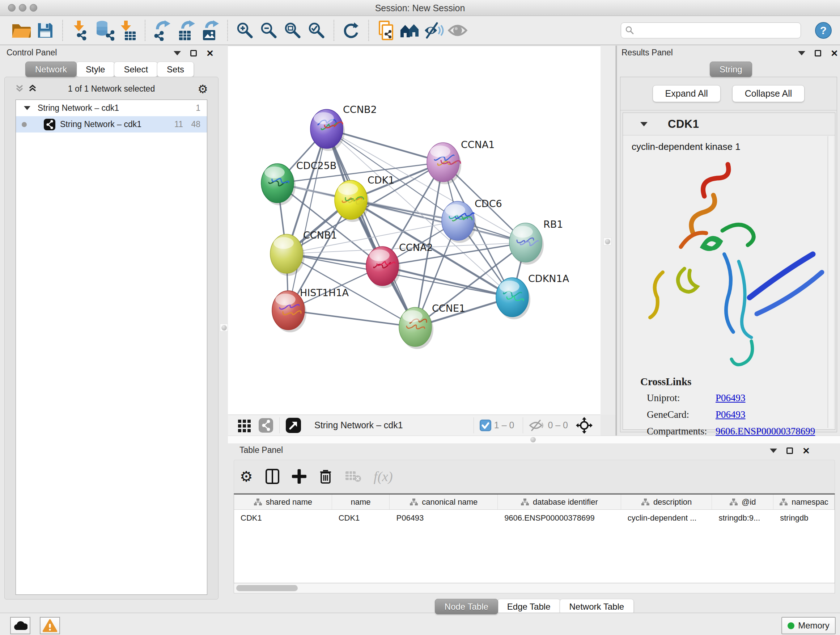 This screenshot has width=840, height=635. Describe the element at coordinates (21, 625) in the screenshot. I see `cloud-button` at that location.